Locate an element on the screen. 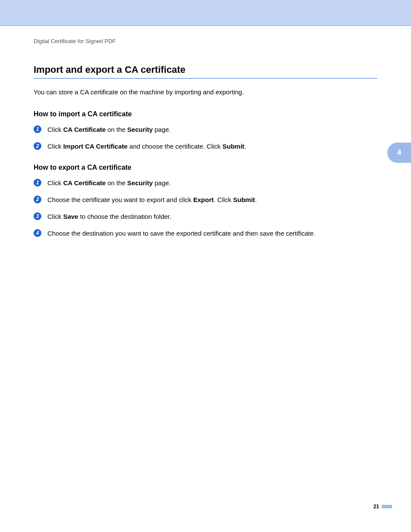 The image size is (411, 532). export-step: 2 Choose the certificate you want to exp… is located at coordinates (206, 200).